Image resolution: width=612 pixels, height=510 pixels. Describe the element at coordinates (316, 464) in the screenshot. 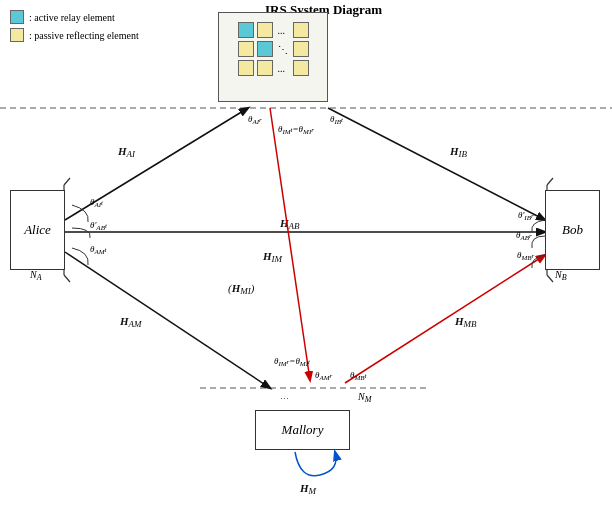

I see `line-H-M` at that location.